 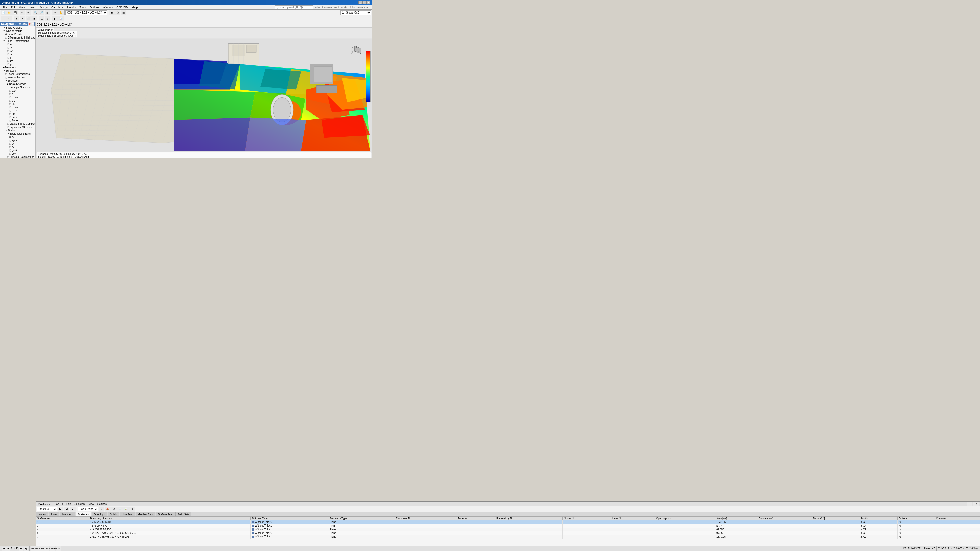 I want to click on menu-view: View, so click(x=22, y=8).